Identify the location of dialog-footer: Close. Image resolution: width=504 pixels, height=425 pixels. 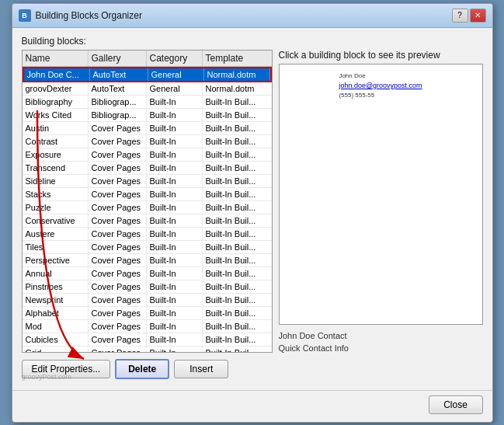
(252, 406).